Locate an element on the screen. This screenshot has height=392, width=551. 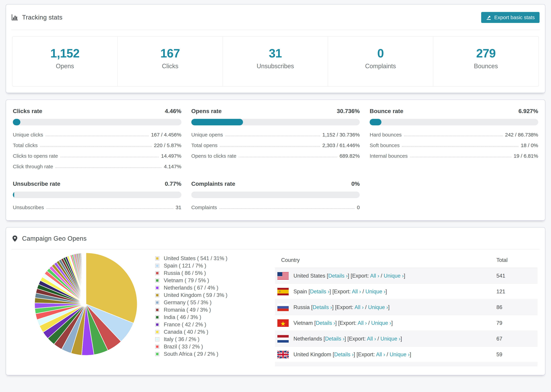
stat-label: Clicks is located at coordinates (170, 66).